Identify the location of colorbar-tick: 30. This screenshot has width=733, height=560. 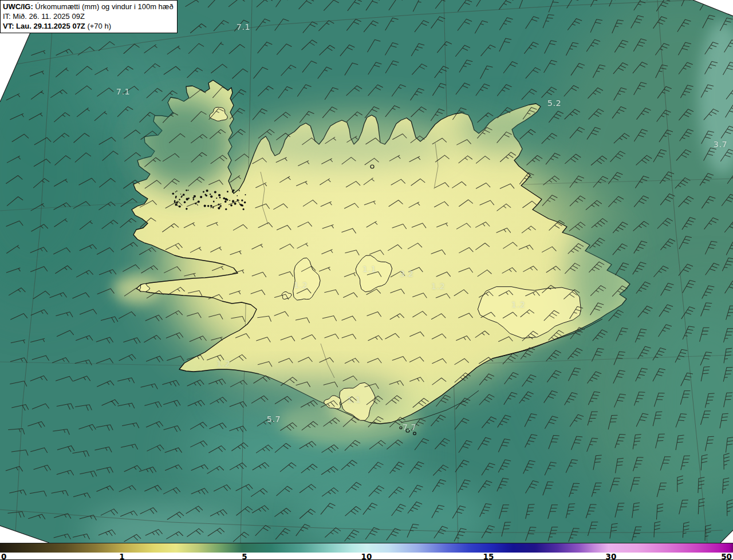
(612, 556).